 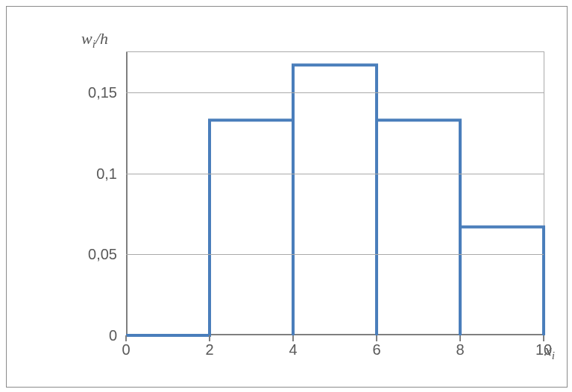 I want to click on x-tick-label: 8, so click(x=459, y=350).